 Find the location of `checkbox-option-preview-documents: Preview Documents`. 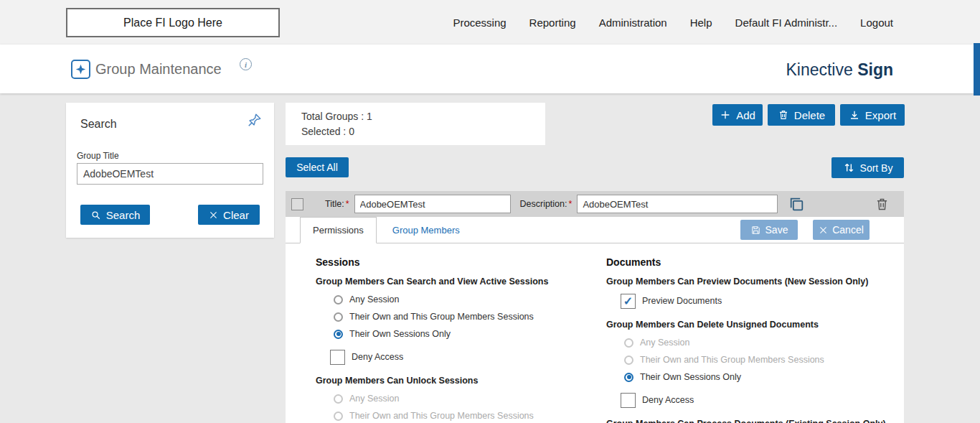

checkbox-option-preview-documents: Preview Documents is located at coordinates (755, 301).